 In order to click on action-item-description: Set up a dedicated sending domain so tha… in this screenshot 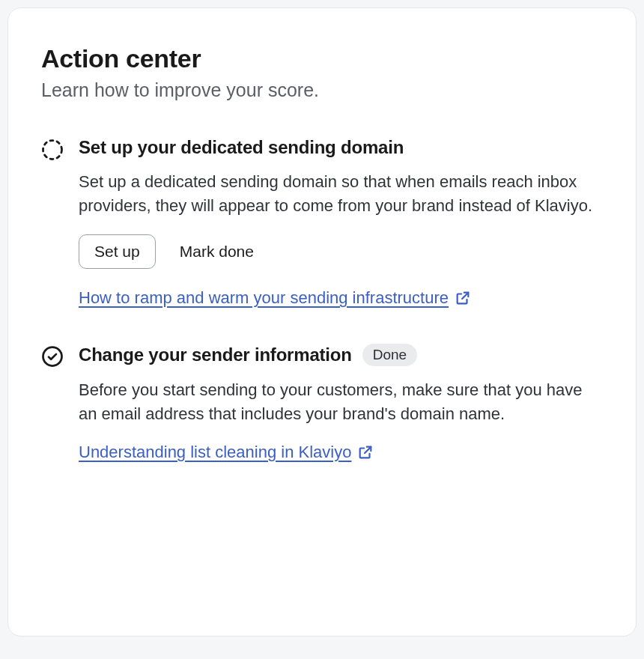, I will do `click(341, 194)`.